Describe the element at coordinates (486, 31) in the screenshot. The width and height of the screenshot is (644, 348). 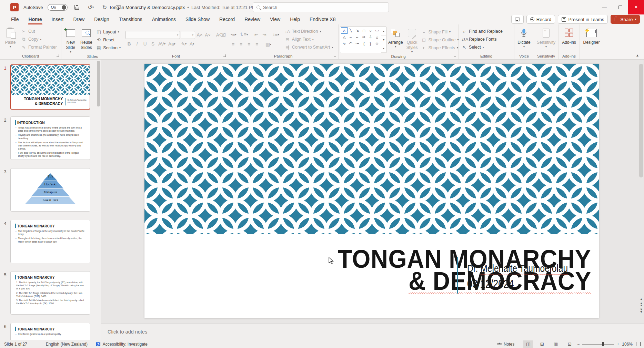
I see `find-replace-button: ⌕Find and Replace` at that location.